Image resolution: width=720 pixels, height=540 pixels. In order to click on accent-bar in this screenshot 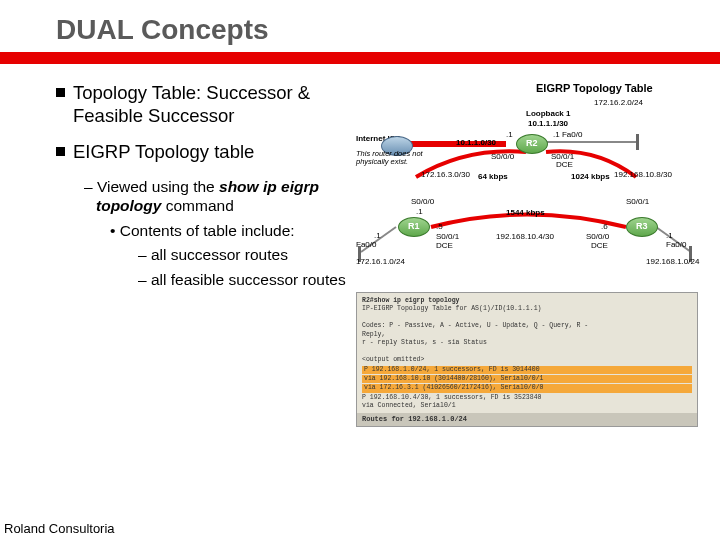, I will do `click(360, 58)`.